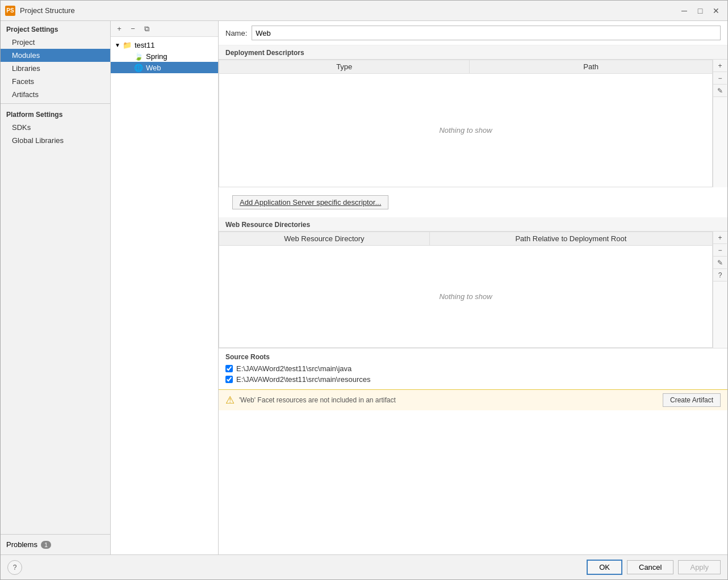 This screenshot has width=728, height=580. Describe the element at coordinates (229, 369) in the screenshot. I see `source-root-java-checkbox` at that location.